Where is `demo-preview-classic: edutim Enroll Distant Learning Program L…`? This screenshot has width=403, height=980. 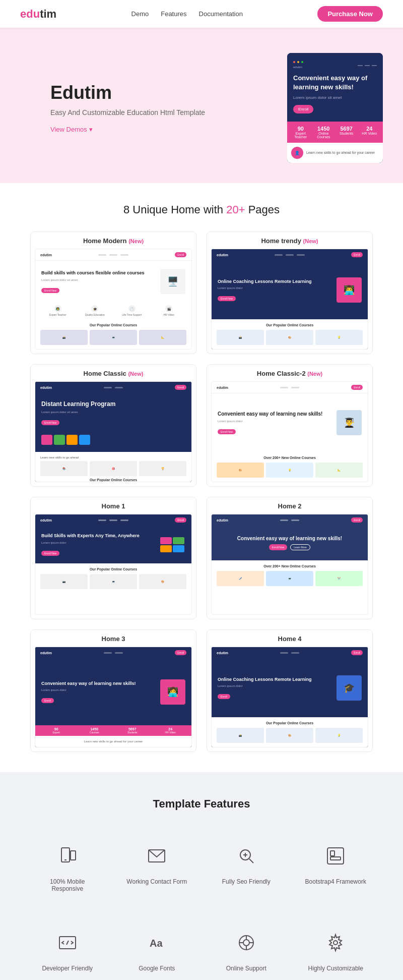 demo-preview-classic: edutim Enroll Distant Learning Program L… is located at coordinates (113, 432).